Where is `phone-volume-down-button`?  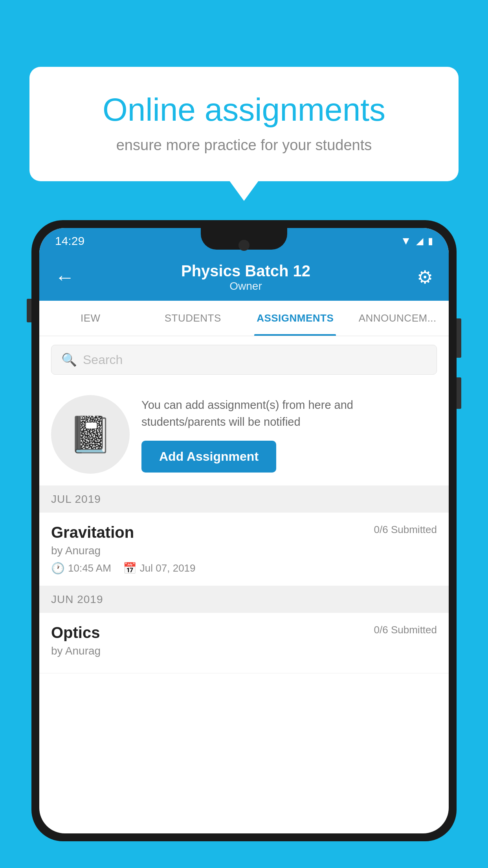 phone-volume-down-button is located at coordinates (459, 393).